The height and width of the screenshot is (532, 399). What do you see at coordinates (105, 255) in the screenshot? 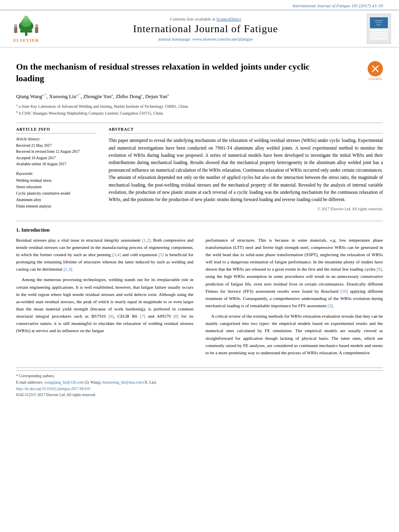
I see `intro-para-1: Residual stresses play a vital issue in …` at bounding box center [105, 255].